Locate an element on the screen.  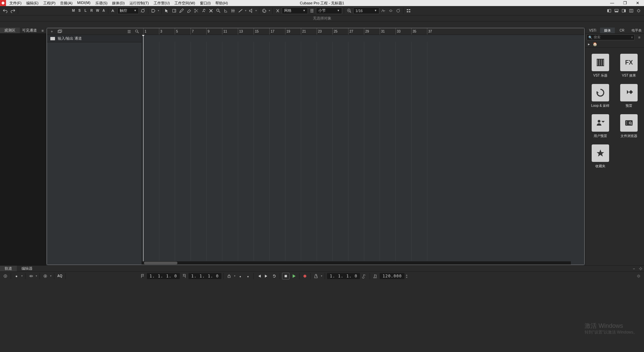
tab-visibility: 可见通道 is located at coordinates (30, 30).